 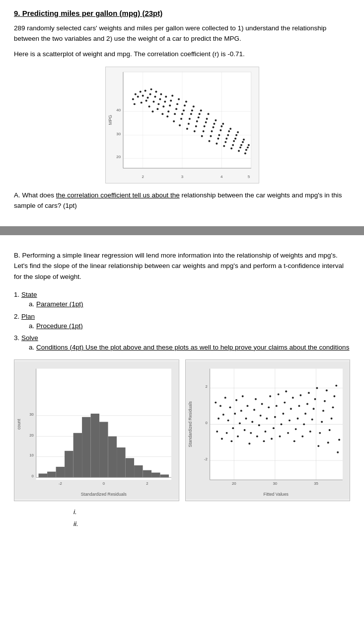 What do you see at coordinates (17, 13) in the screenshot?
I see `question-number: 9.` at bounding box center [17, 13].